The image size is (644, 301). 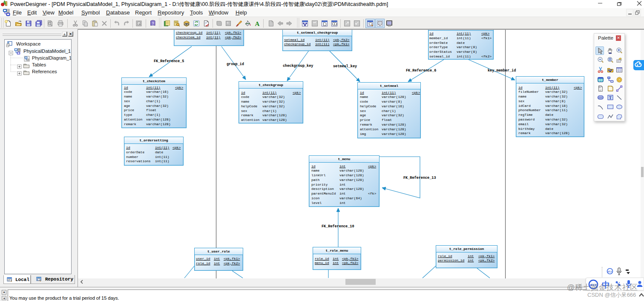 What do you see at coordinates (257, 24) in the screenshot?
I see `svg-text: A` at bounding box center [257, 24].